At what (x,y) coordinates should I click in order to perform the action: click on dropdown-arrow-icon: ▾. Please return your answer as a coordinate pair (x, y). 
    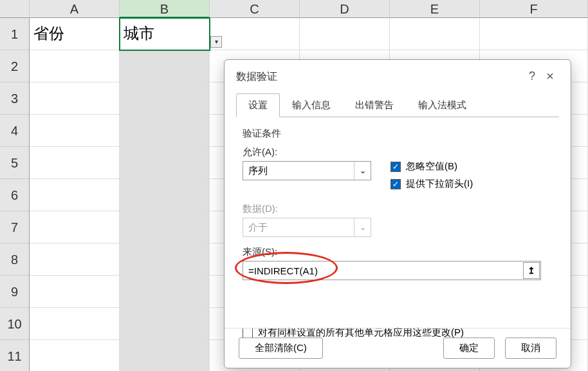
    Looking at the image, I should click on (216, 42).